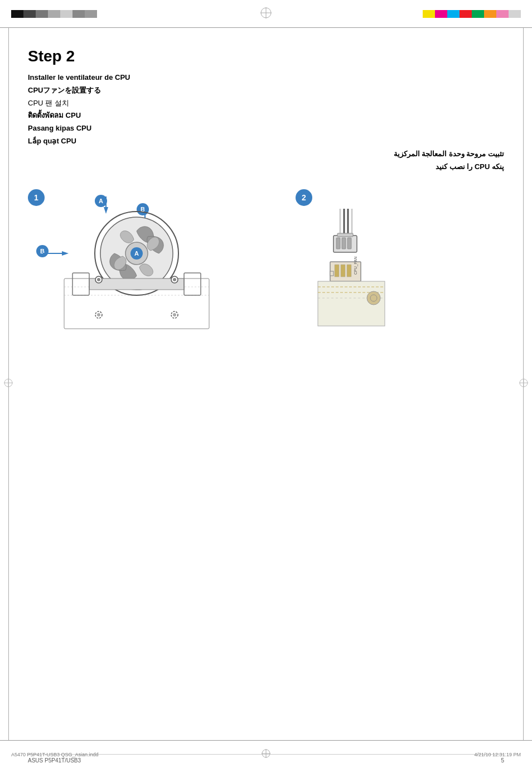  I want to click on instruction-persian: پنکه CPU را نصب کنید, so click(266, 167).